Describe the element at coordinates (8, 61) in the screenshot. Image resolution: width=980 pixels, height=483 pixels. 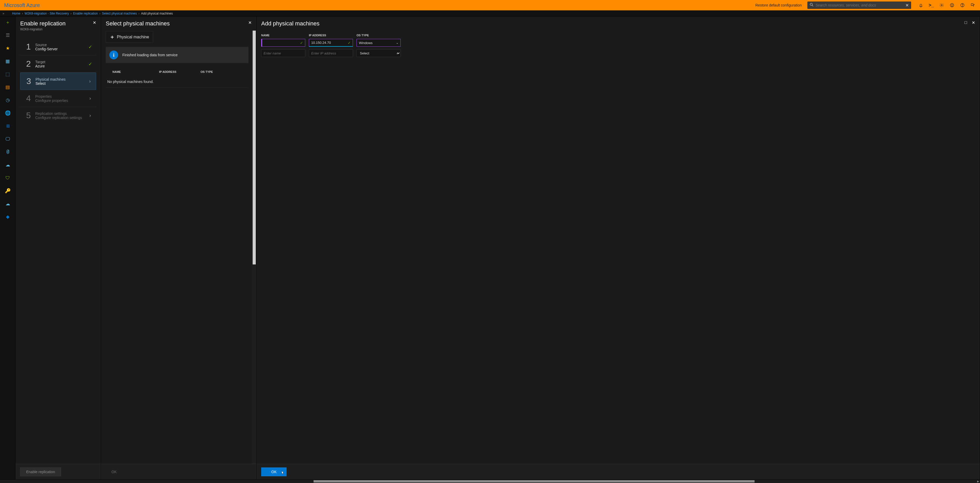
I see `dashboard-icon: ▦` at that location.